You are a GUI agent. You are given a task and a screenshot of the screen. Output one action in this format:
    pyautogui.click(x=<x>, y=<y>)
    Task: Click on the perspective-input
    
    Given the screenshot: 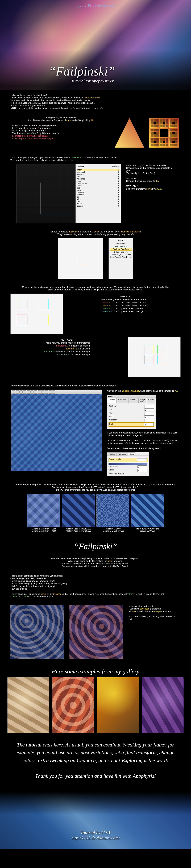 What is the action you would take?
    pyautogui.click(x=149, y=421)
    